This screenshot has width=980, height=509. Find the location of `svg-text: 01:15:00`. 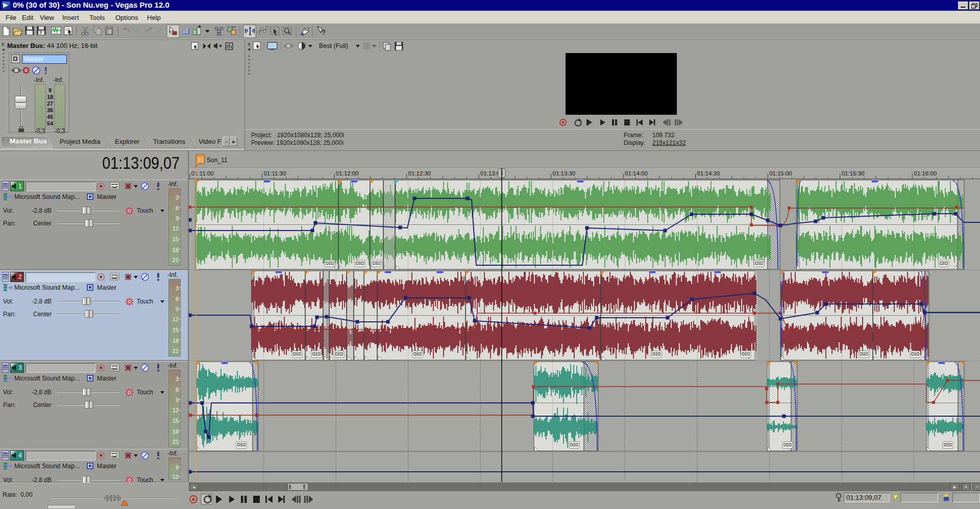

svg-text: 01:15:00 is located at coordinates (781, 173).